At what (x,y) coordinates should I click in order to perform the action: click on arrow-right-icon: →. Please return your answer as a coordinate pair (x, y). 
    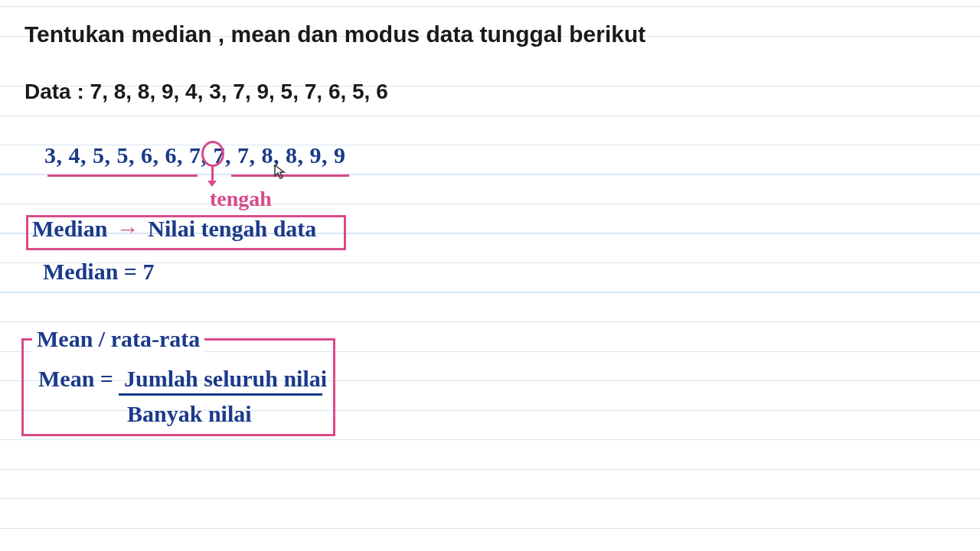
    Looking at the image, I should click on (128, 229).